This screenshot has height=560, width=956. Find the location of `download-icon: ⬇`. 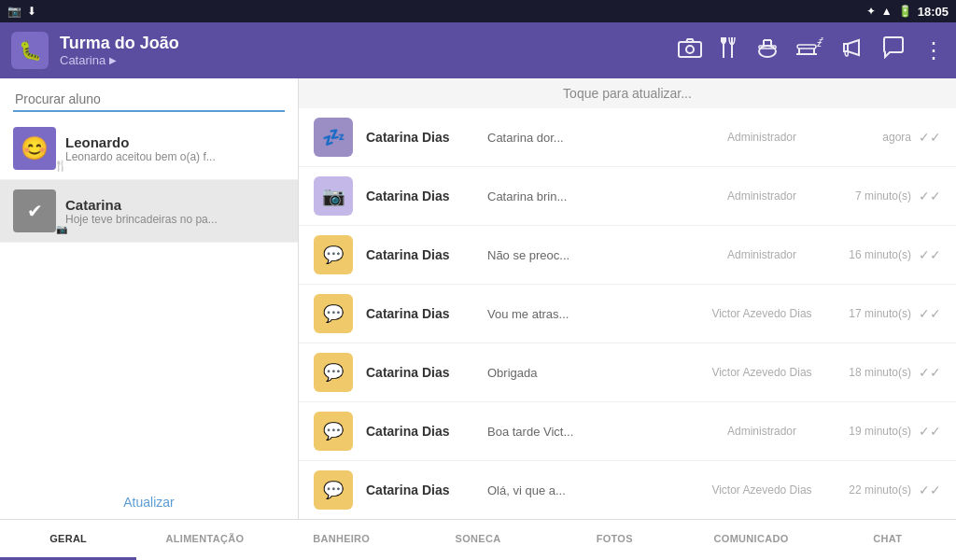

download-icon: ⬇ is located at coordinates (32, 11).